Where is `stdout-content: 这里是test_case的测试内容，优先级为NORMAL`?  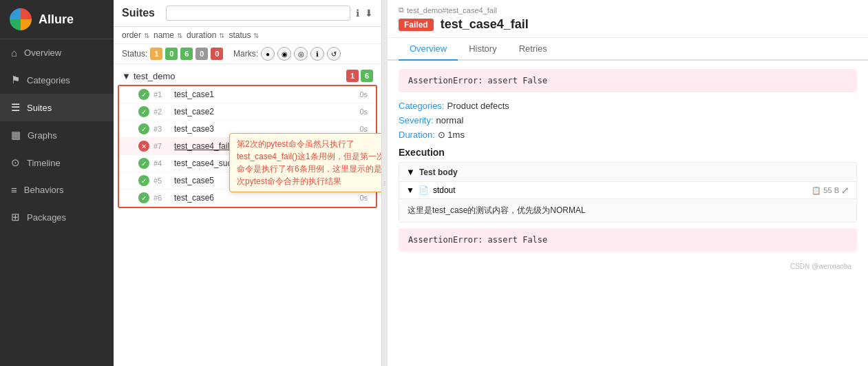 stdout-content: 这里是test_case的测试内容，优先级为NORMAL is located at coordinates (628, 210).